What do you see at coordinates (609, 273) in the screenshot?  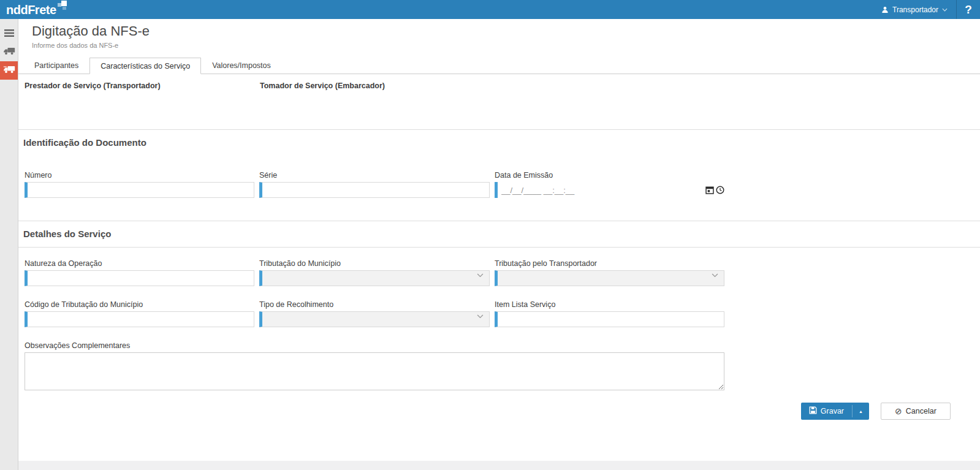 I see `tributacao-transportador-field-group: Tributação pelo Transportador` at bounding box center [609, 273].